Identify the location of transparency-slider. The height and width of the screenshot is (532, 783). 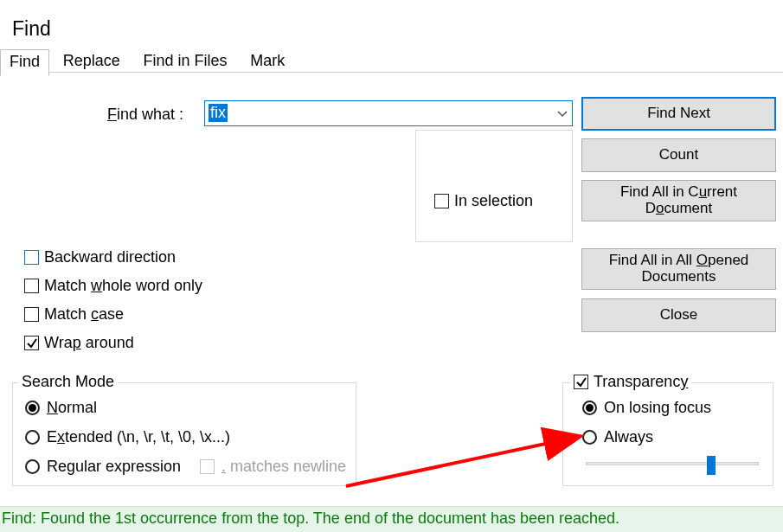
(672, 464).